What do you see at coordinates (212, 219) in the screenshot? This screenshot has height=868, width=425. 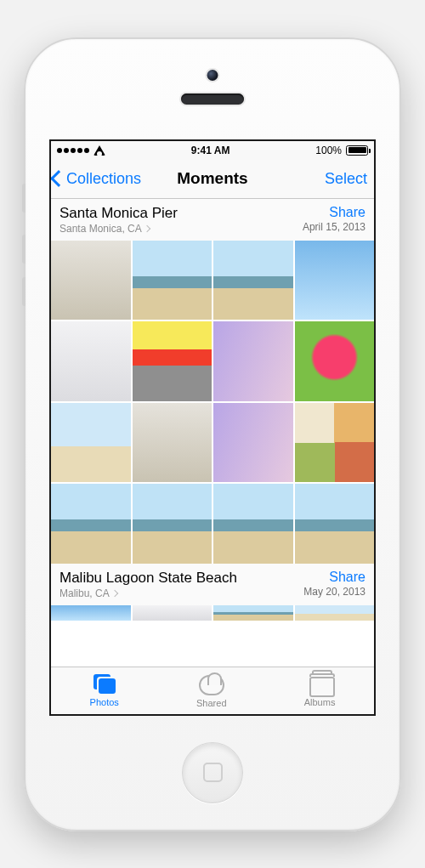 I see `moment-header: Santa Monica Pier Santa Monica, CA Share…` at bounding box center [212, 219].